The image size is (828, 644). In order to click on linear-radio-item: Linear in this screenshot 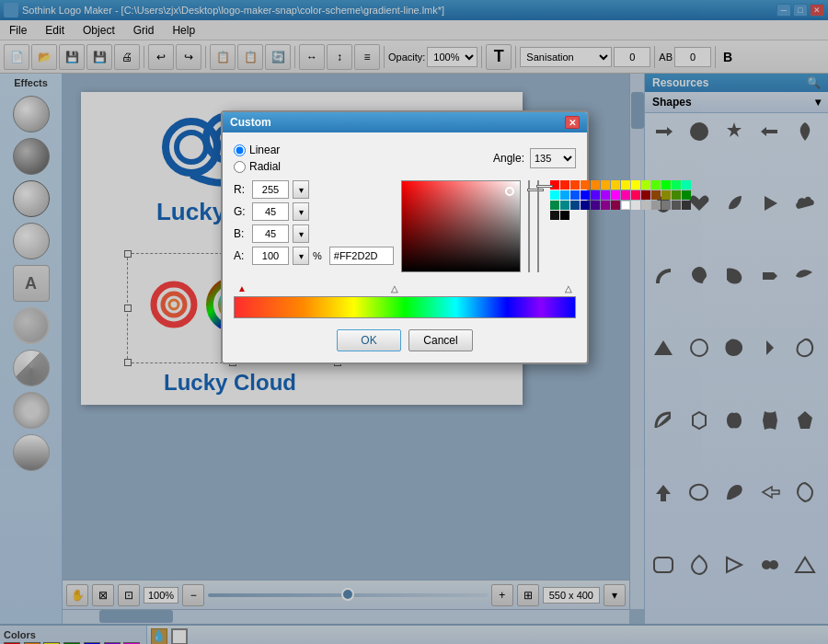, I will do `click(258, 150)`.